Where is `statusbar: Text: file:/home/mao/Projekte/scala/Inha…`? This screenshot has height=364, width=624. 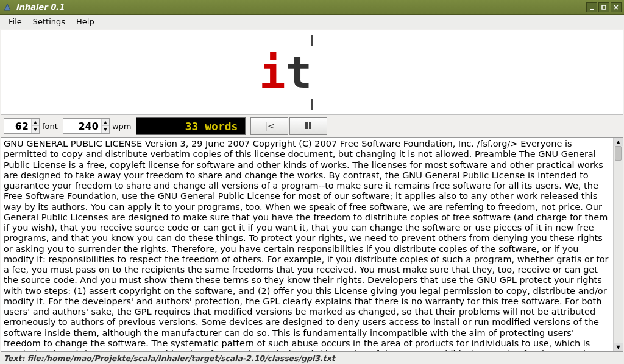
statusbar: Text: file:/home/mao/Projekte/scala/Inha… is located at coordinates (312, 358).